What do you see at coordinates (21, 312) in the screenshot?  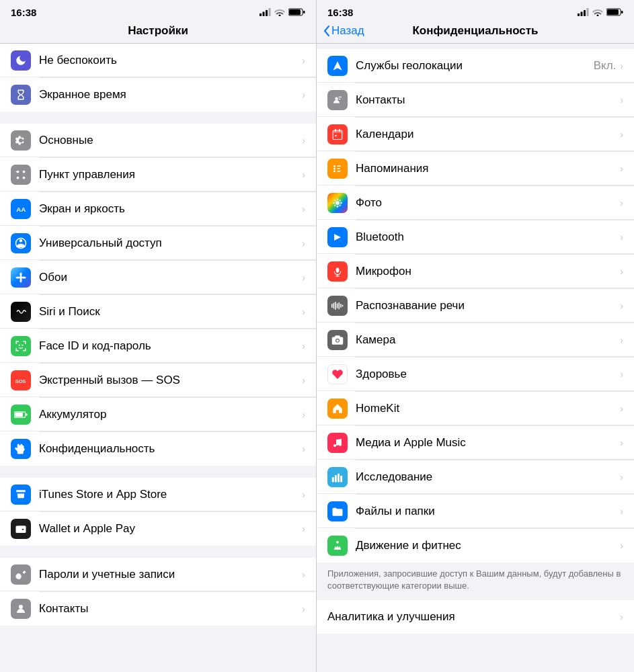 I see `siri-wave-icon` at bounding box center [21, 312].